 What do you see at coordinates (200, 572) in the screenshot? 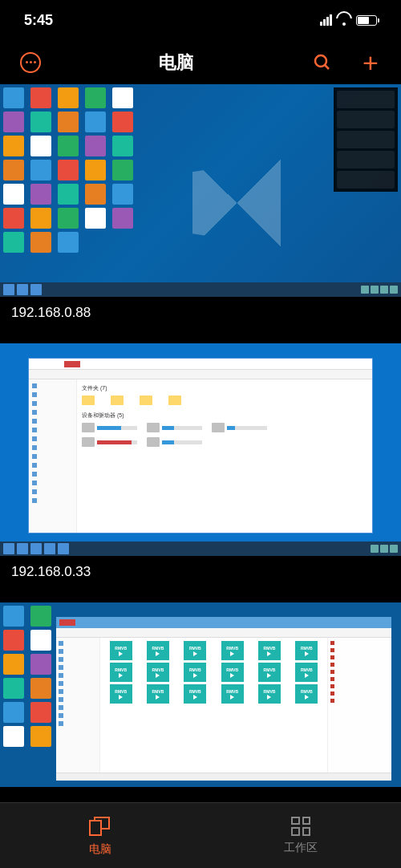
I see `computer-ip: 192.168.0.33` at bounding box center [200, 572].